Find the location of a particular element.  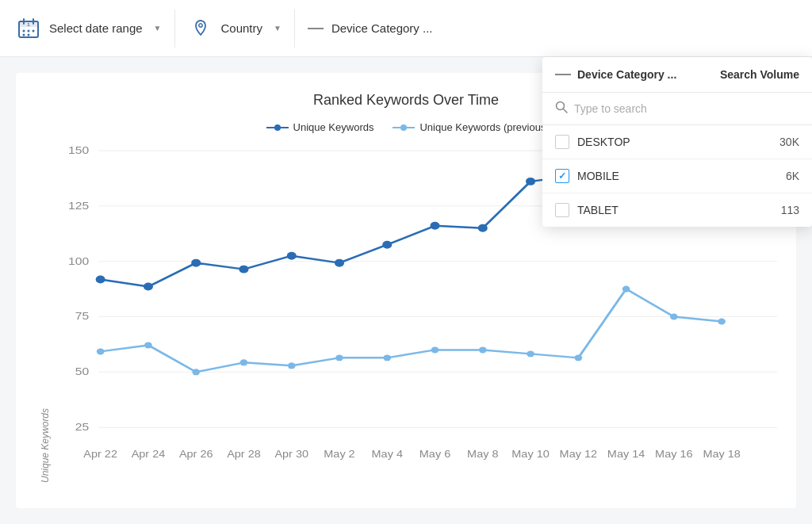

top-bar: 1 Select date range ▼ Country ▼ Device C… is located at coordinates (406, 29).